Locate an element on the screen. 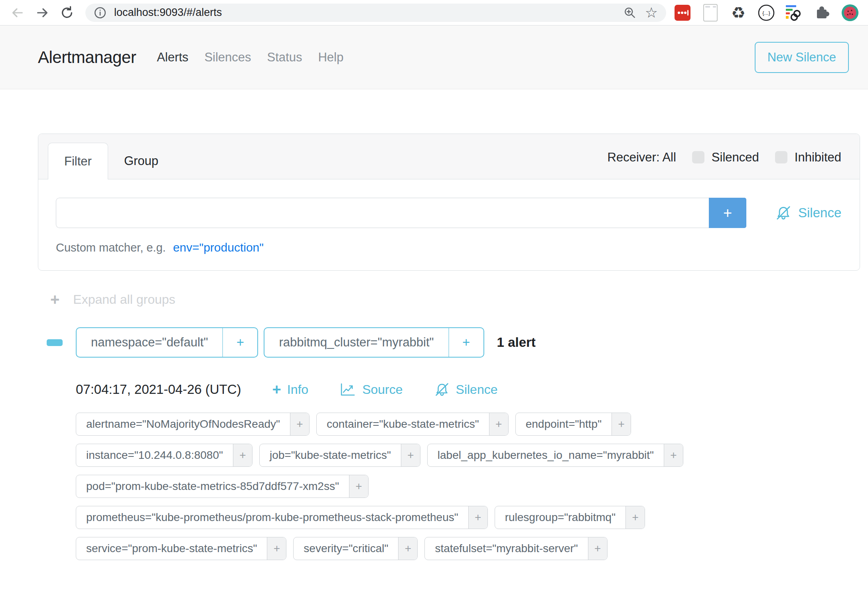  browser-chrome: localhost:9093/#/alerts ☆ ♻ {...} is located at coordinates (434, 13).